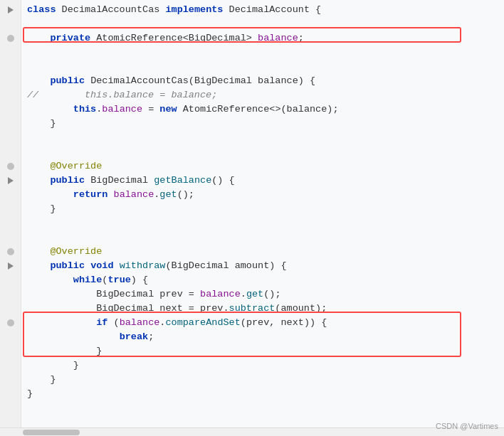  What do you see at coordinates (266, 337) in the screenshot?
I see `code-line-24: break;` at bounding box center [266, 337].